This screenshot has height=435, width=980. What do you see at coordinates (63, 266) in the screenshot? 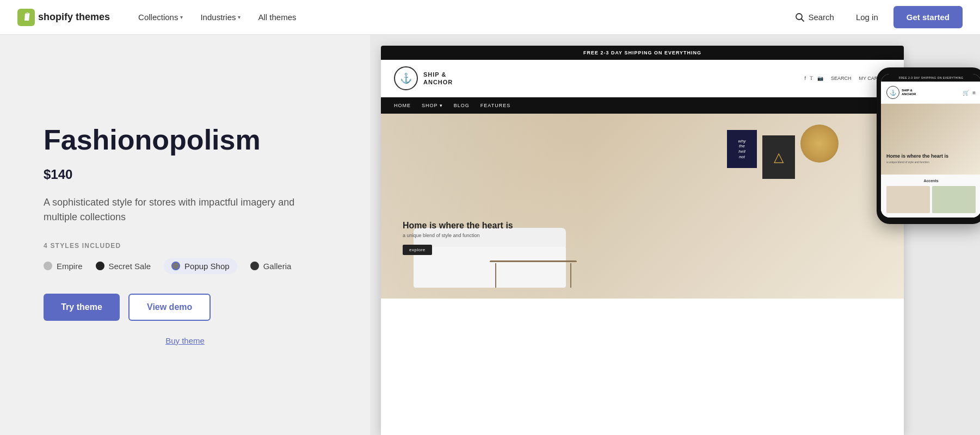
I see `style-option-empire: Empire` at bounding box center [63, 266].